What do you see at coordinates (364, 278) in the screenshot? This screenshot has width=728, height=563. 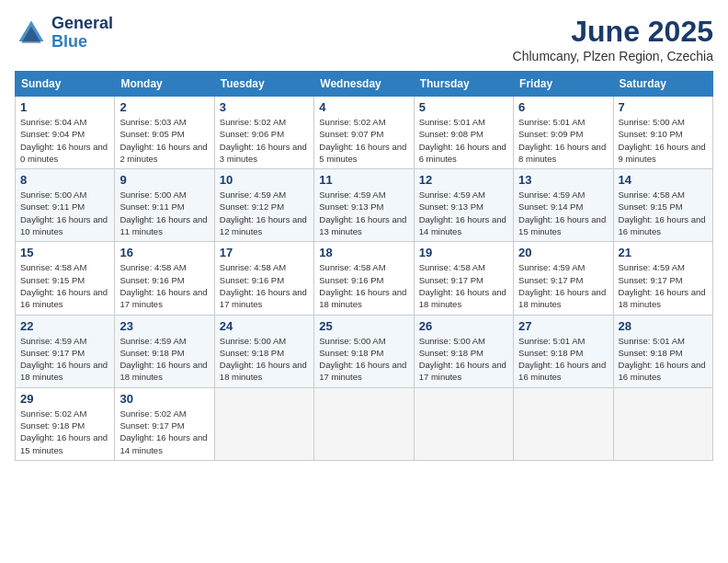 I see `day-cell-18: 18 Sunrise: 4:58 AMSunset: 9:16 PMDaylig…` at bounding box center [364, 278].